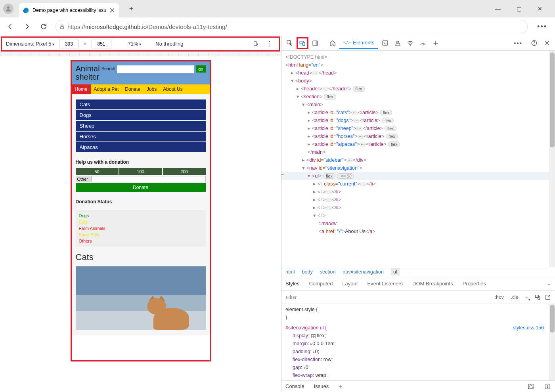 The width and height of the screenshot is (555, 392). I want to click on window-controls: — ▢ ✕, so click(519, 9).